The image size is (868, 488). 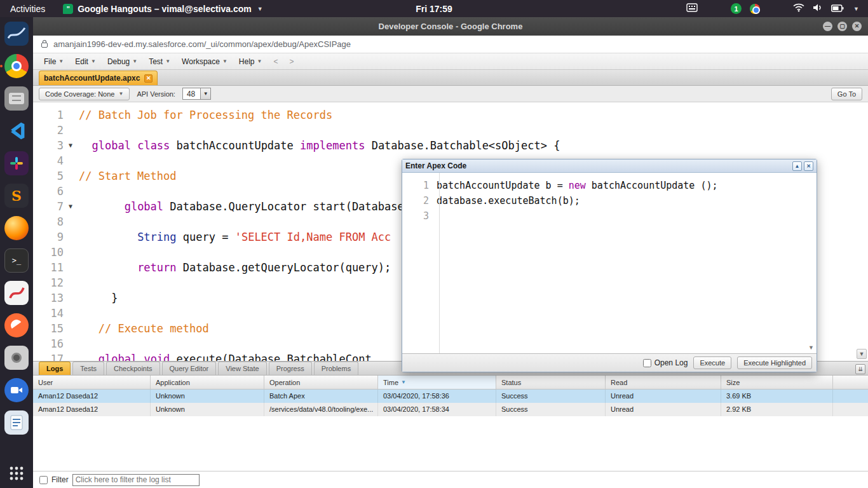 I want to click on chrome-tray-icon, so click(x=755, y=9).